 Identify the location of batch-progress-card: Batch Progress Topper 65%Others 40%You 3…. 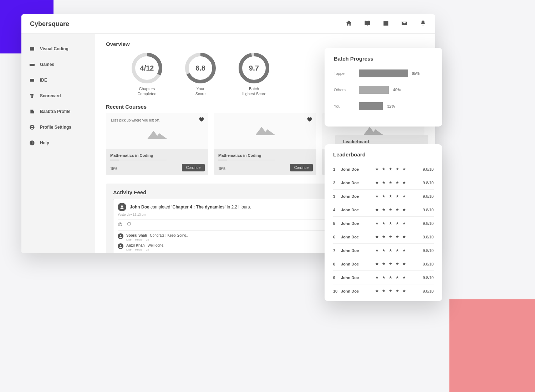
(383, 87).